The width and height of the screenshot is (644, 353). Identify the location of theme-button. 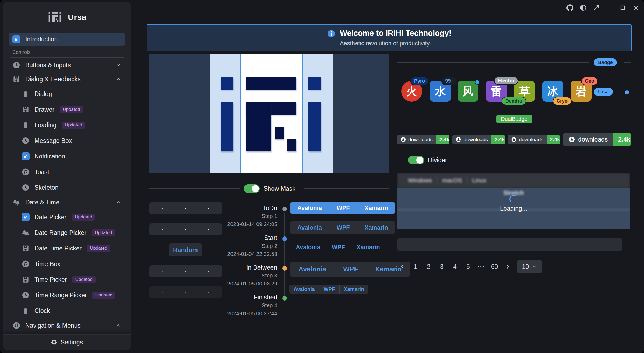
(583, 8).